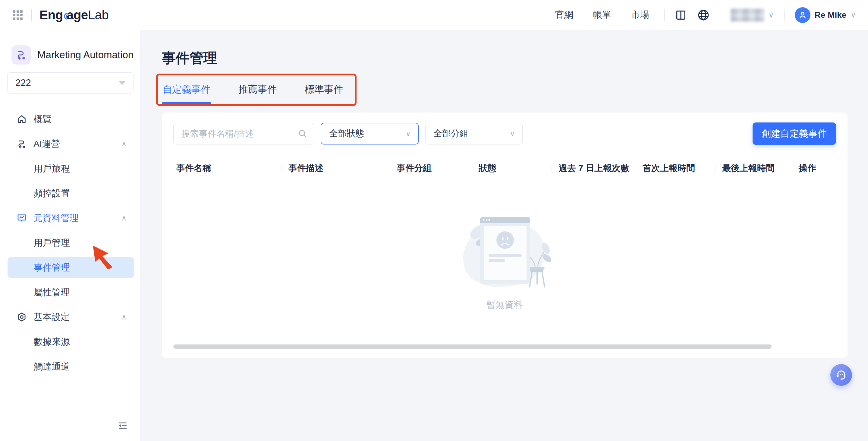  What do you see at coordinates (841, 375) in the screenshot?
I see `headset-icon` at bounding box center [841, 375].